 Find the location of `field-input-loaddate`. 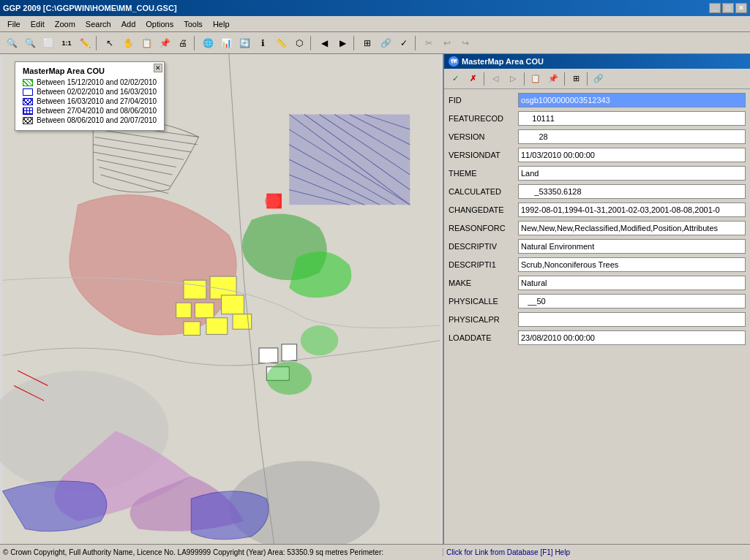

field-input-loaddate is located at coordinates (632, 338).